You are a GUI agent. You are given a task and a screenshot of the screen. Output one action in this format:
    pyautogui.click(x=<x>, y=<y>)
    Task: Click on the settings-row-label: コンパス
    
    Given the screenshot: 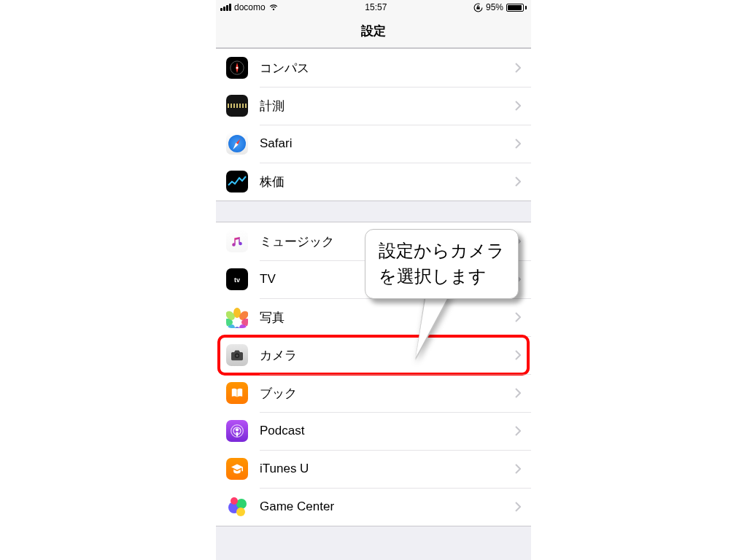 What is the action you would take?
    pyautogui.click(x=387, y=69)
    